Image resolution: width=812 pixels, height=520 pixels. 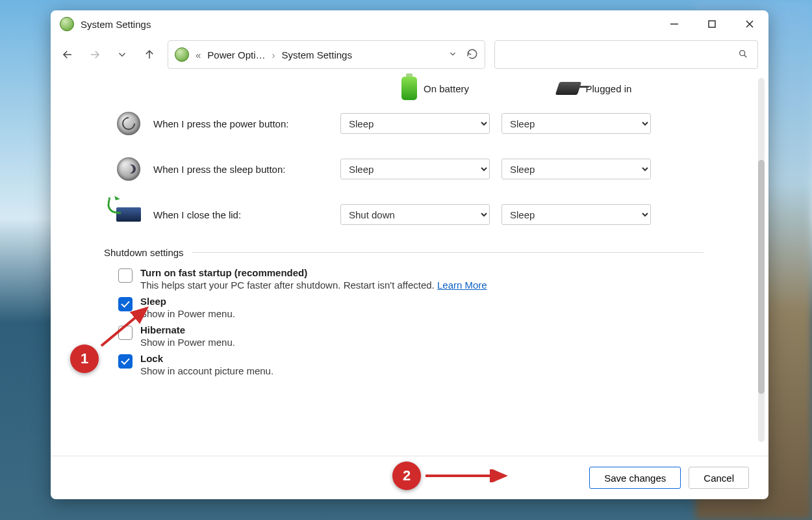 What do you see at coordinates (326, 55) in the screenshot?
I see `address-bar: « Power Opti… › System Settings` at bounding box center [326, 55].